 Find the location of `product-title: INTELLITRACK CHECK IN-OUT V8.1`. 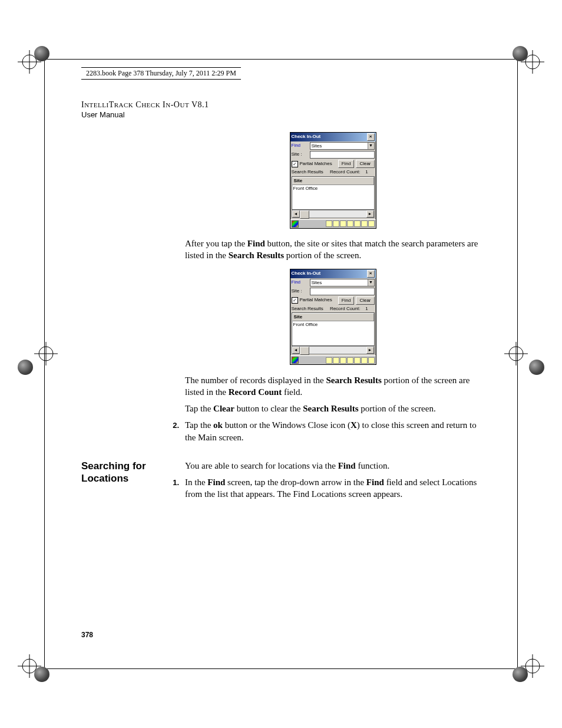

product-title: INTELLITRACK CHECK IN-OUT V8.1 is located at coordinates (281, 105).